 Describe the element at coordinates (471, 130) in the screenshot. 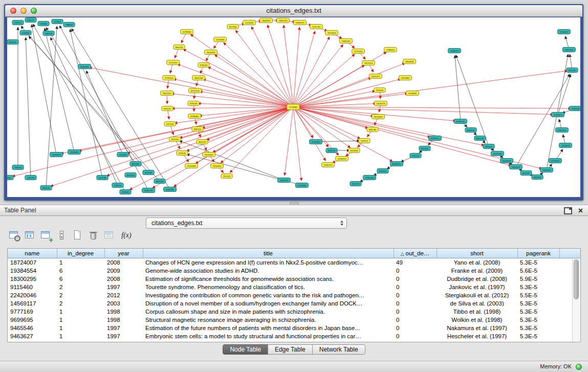

I see `graph-node: 843514` at that location.